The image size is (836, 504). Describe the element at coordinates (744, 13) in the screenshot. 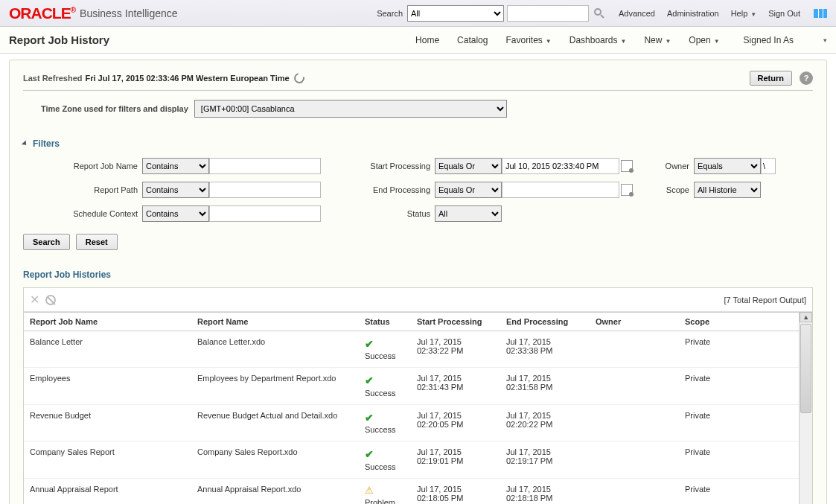

I see `help-menu: Help` at that location.